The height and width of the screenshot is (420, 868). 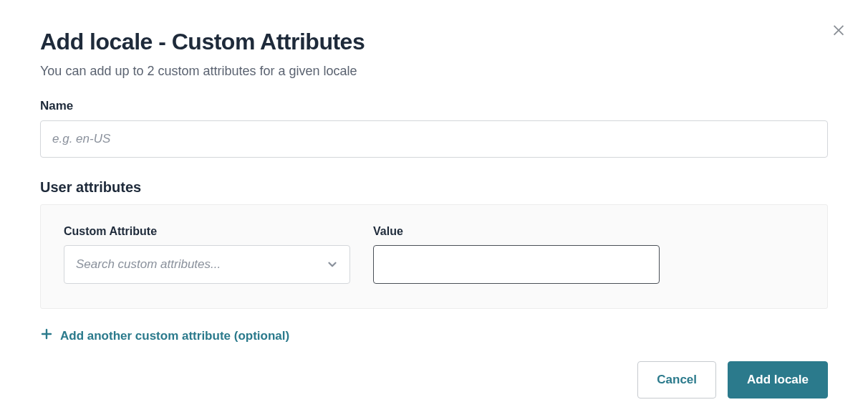 What do you see at coordinates (434, 254) in the screenshot?
I see `attribute-row: Custom Attribute Value` at bounding box center [434, 254].